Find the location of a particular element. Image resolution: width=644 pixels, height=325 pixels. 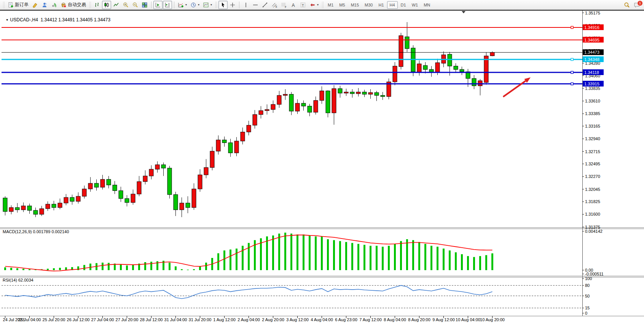

autotrading-button: 自动交易 is located at coordinates (73, 5).